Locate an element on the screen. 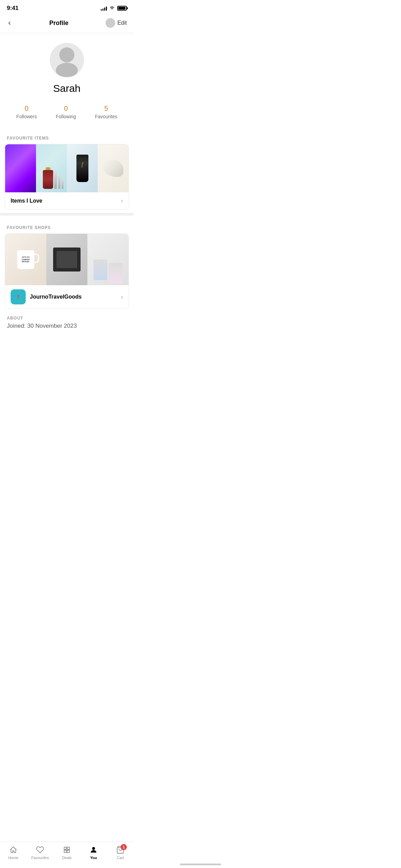  signal-bars-icon is located at coordinates (104, 8).